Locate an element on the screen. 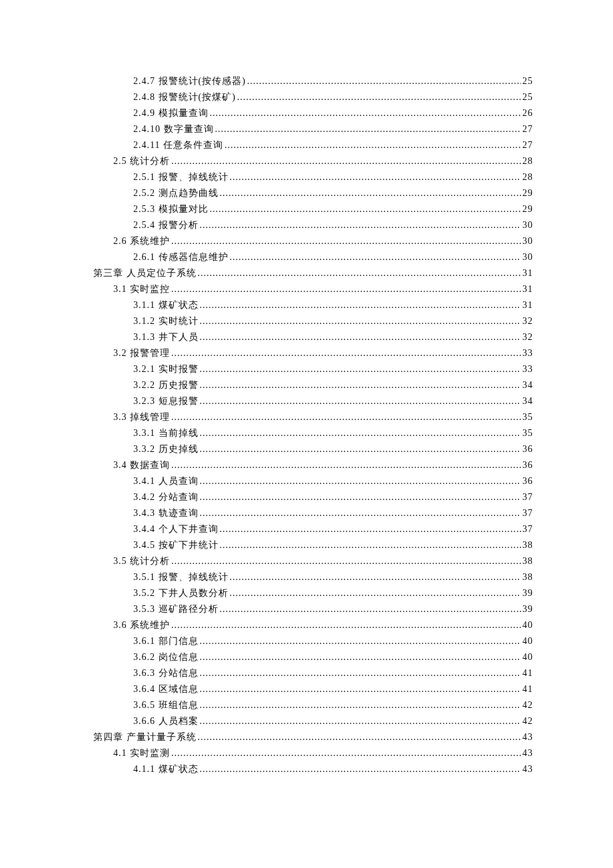 The image size is (613, 868). toc-entry-label: 3.5.1 报警、掉线统计 is located at coordinates (181, 577).